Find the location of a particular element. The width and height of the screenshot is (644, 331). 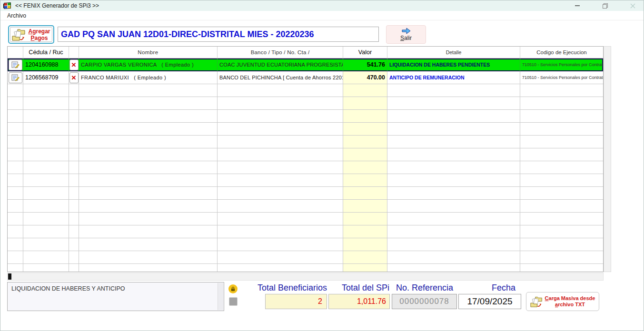

salir-button: Salir is located at coordinates (406, 34).